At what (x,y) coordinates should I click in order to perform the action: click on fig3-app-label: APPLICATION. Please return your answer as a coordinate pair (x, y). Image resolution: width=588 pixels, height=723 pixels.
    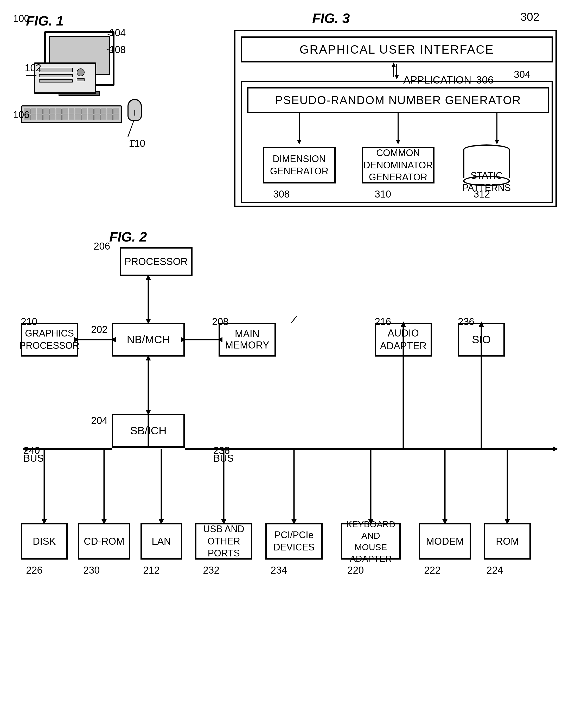
    Looking at the image, I should click on (438, 80).